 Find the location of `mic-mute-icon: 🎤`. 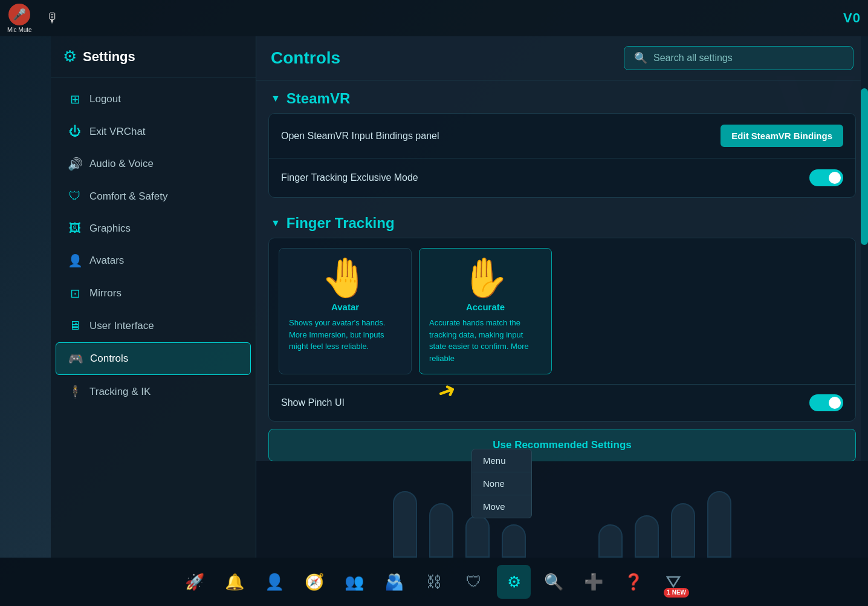

mic-mute-icon: 🎤 is located at coordinates (19, 15).